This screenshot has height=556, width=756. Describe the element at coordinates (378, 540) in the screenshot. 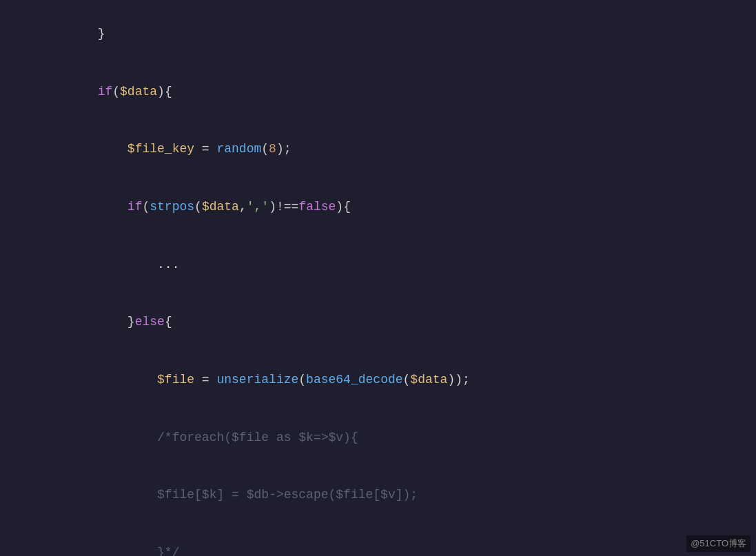

I see `code-line: }*/` at that location.